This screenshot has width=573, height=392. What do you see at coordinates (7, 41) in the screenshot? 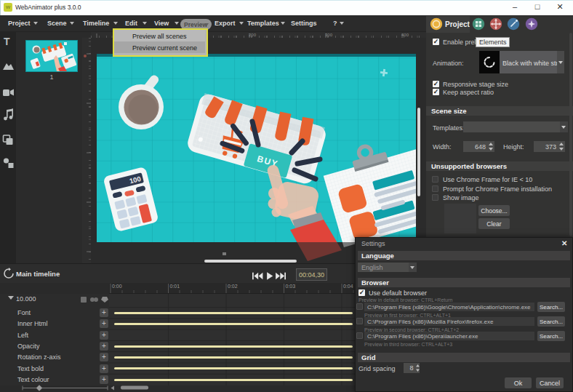
I see `svg-text: T` at bounding box center [7, 41].